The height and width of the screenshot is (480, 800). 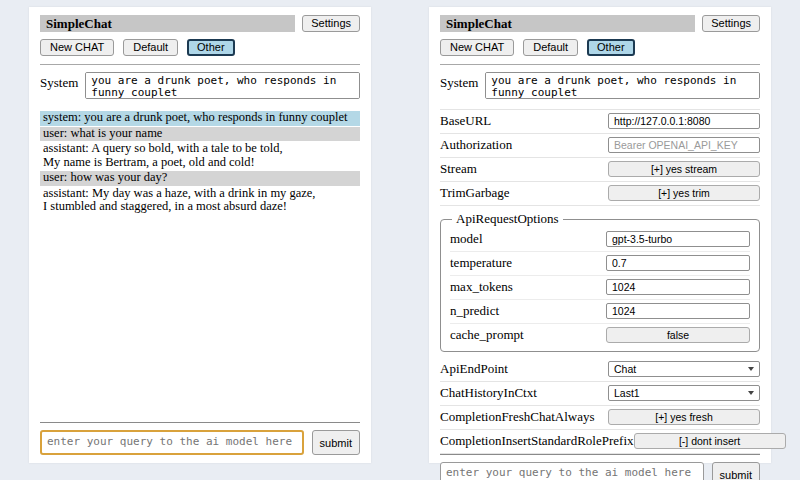 What do you see at coordinates (678, 311) in the screenshot?
I see `n-predict-input` at bounding box center [678, 311].